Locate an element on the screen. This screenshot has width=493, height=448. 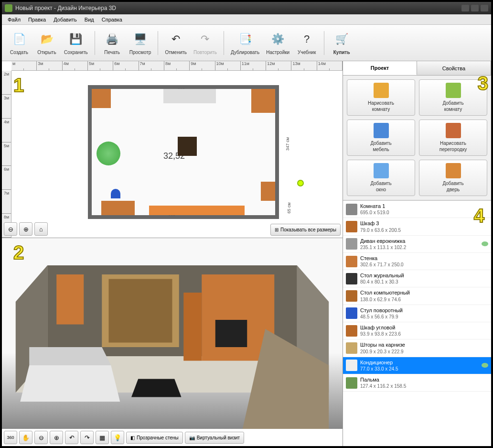
furniture-wardrobe is located at coordinates (101, 98).